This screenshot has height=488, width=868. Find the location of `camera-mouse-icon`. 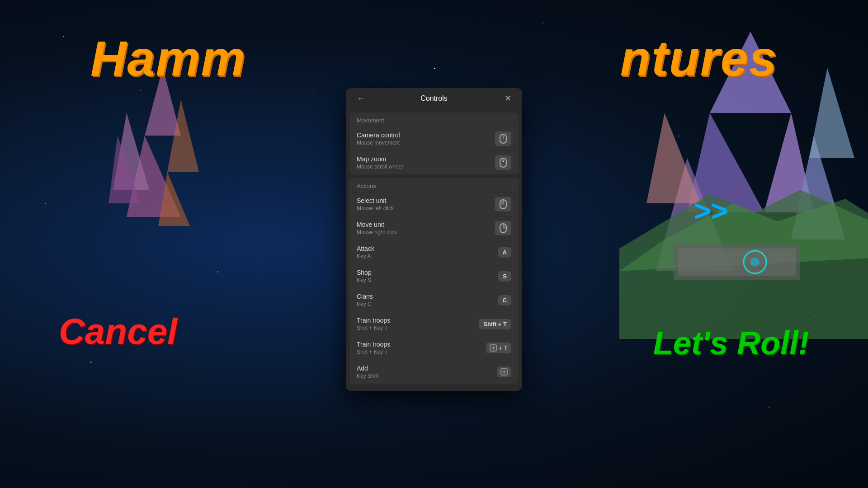

camera-mouse-icon is located at coordinates (503, 139).